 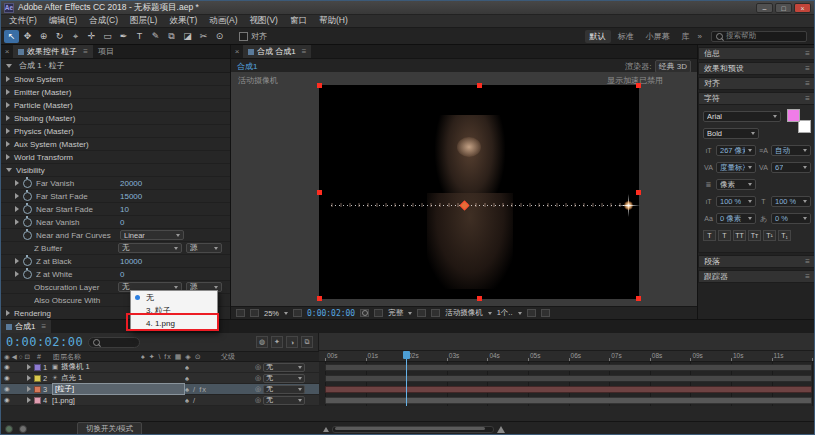 I want to click on channels-icon, so click(x=378, y=313).